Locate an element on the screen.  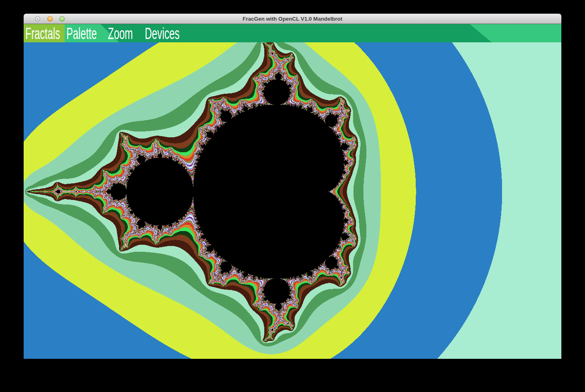
window-title: FracGen with OpenCL V1.0 Mandelbrot is located at coordinates (292, 19).